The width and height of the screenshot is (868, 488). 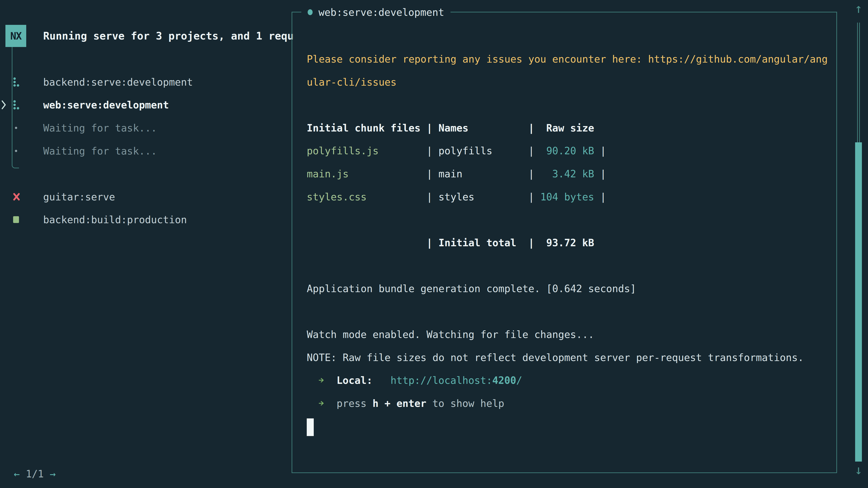 What do you see at coordinates (567, 174) in the screenshot?
I see `terminal-text-segment: 3.42 kB` at bounding box center [567, 174].